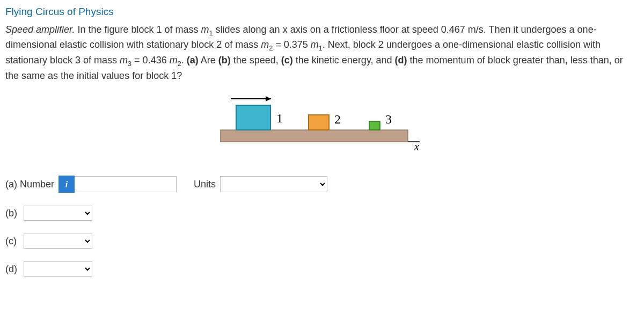 The image size is (644, 320). What do you see at coordinates (322, 241) in the screenshot?
I see `answer-row-c: (c)` at bounding box center [322, 241].